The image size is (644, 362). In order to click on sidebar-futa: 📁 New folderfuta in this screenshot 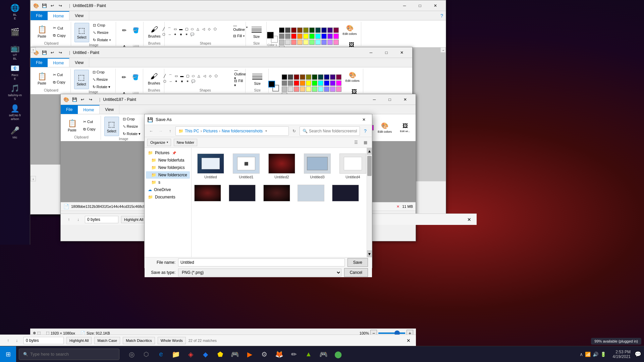, I will do `click(168, 160)`.